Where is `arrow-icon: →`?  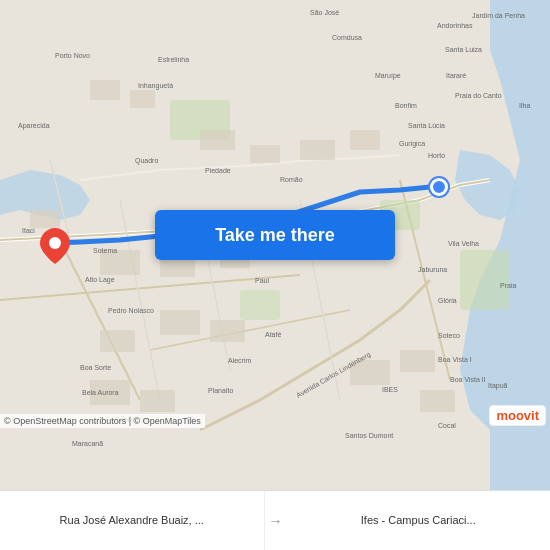
arrow-icon: → is located at coordinates (276, 521).